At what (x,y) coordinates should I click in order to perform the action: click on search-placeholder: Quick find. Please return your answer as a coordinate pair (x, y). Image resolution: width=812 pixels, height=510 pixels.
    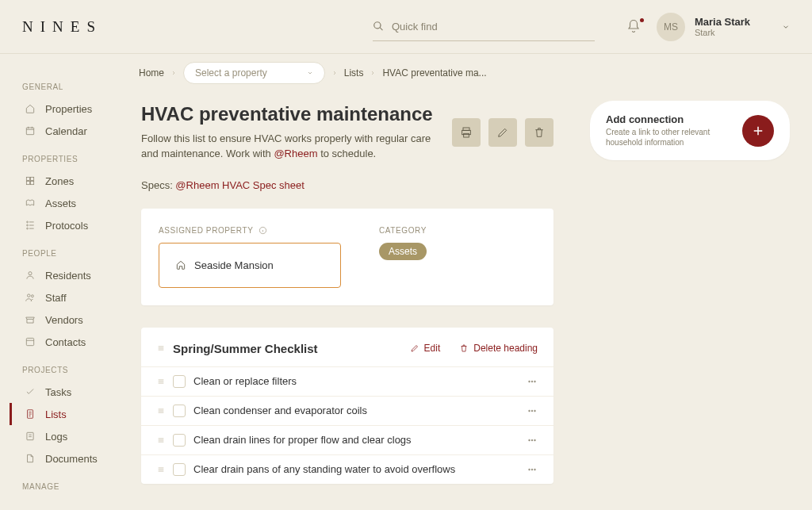
    Looking at the image, I should click on (415, 27).